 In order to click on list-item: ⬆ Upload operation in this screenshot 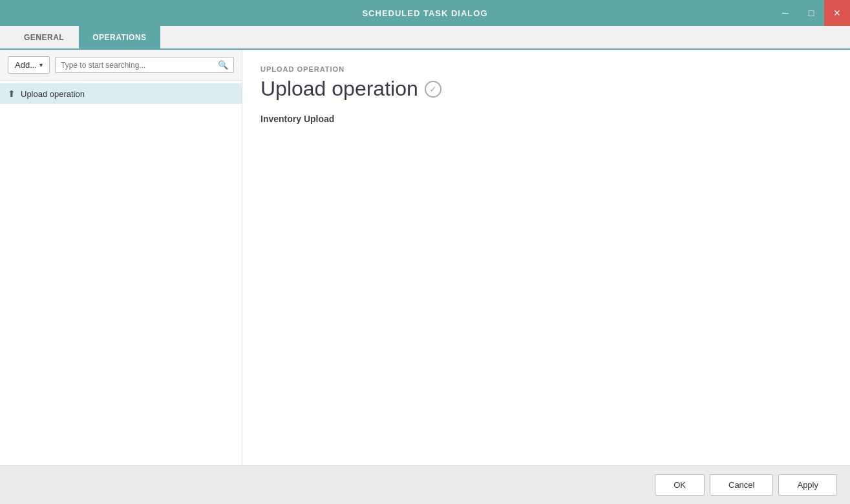, I will do `click(121, 94)`.